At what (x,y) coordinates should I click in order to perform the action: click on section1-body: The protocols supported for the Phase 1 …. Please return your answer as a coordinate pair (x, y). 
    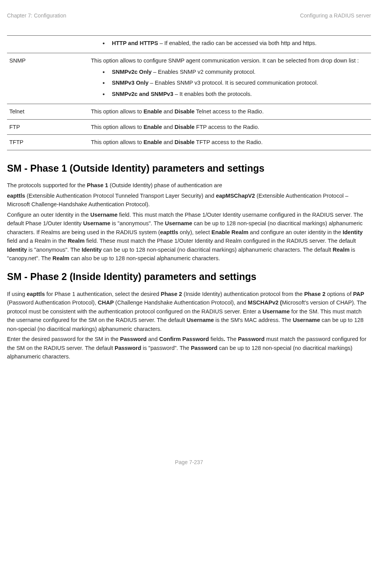
    Looking at the image, I should click on (189, 222).